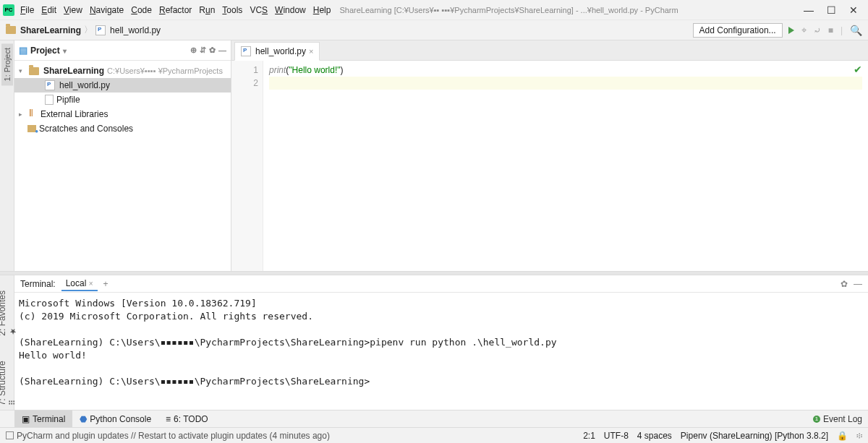  Describe the element at coordinates (655, 436) in the screenshot. I see `status-indent: 4 spaces` at that location.